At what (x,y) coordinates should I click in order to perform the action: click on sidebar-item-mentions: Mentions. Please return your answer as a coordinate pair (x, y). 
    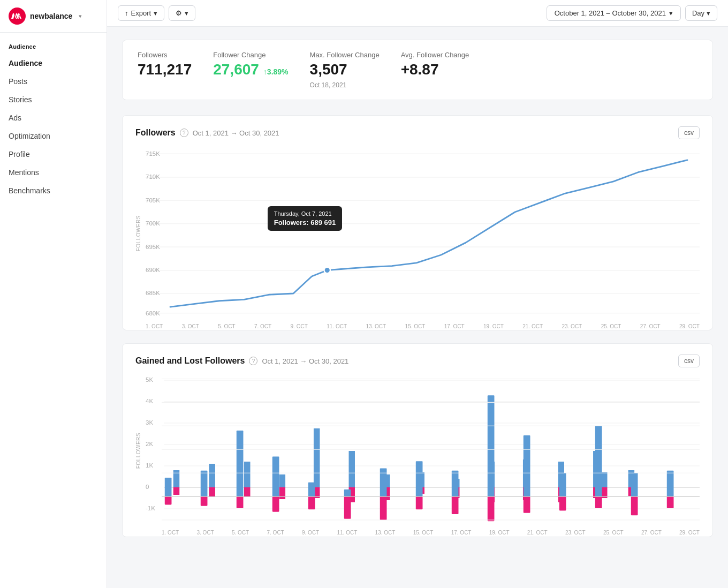
    Looking at the image, I should click on (54, 172).